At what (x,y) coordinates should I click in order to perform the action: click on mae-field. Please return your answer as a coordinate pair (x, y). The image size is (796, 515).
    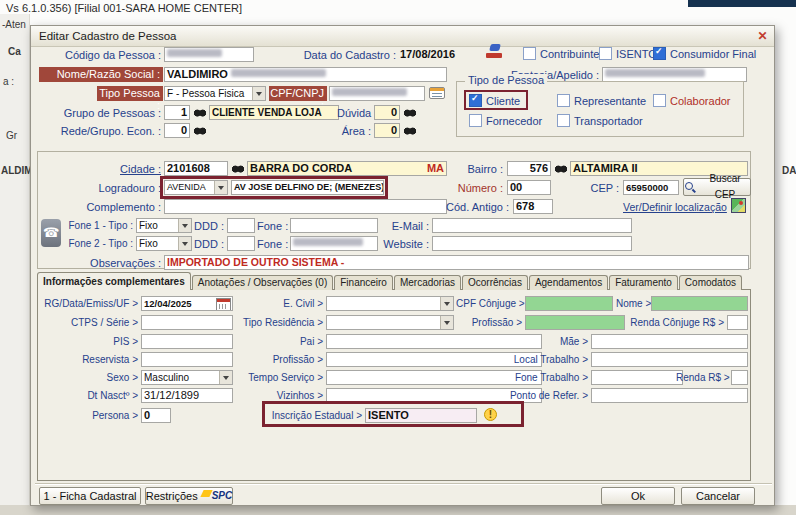
    Looking at the image, I should click on (670, 342).